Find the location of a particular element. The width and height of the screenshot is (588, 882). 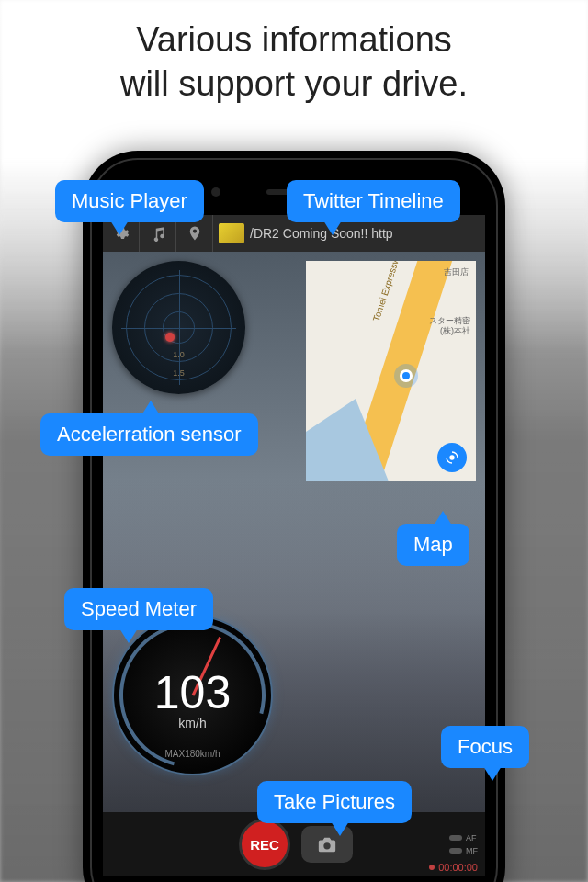

accel-ring-label-1: 1.0 is located at coordinates (178, 355).